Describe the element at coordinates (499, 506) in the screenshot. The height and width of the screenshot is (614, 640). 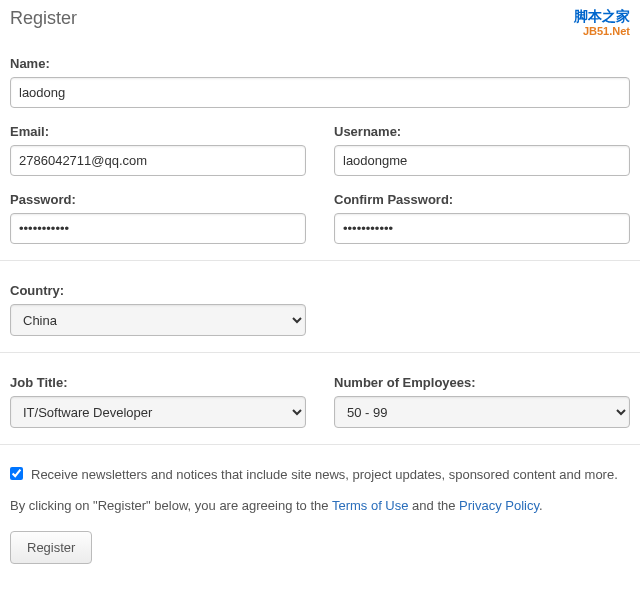
I see `privacy-link: Privacy Policy` at that location.